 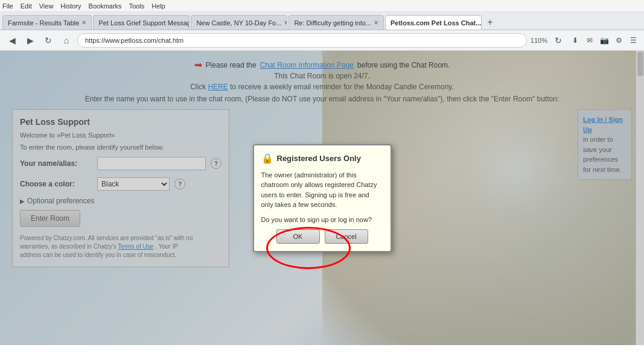 I want to click on menu-bar: File Edit View History Bookmarks Tools H…, so click(x=322, y=6).